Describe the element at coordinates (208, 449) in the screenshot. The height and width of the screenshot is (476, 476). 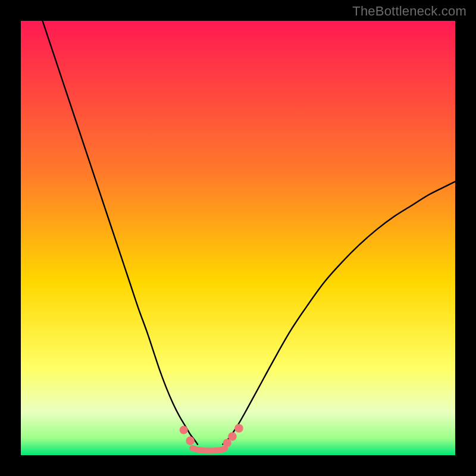
I see `series-bottom-pink` at that location.